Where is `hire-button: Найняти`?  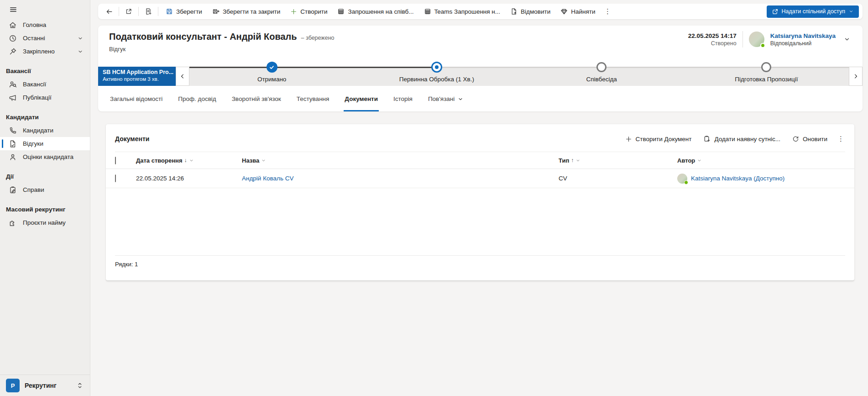 hire-button: Найняти is located at coordinates (578, 11).